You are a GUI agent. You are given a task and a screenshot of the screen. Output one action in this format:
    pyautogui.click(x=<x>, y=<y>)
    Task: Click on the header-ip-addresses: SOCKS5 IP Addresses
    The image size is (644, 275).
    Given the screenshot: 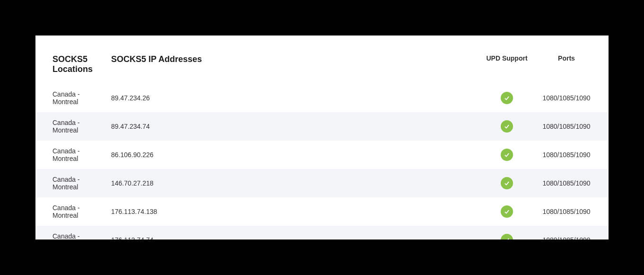 What is the action you would take?
    pyautogui.click(x=294, y=69)
    